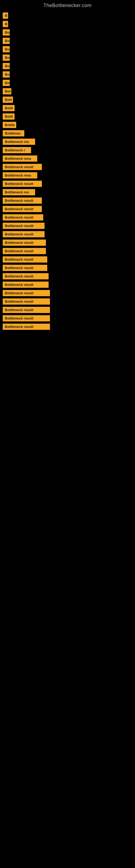 The image size is (135, 868). I want to click on list-item: Bott, so click(68, 100).